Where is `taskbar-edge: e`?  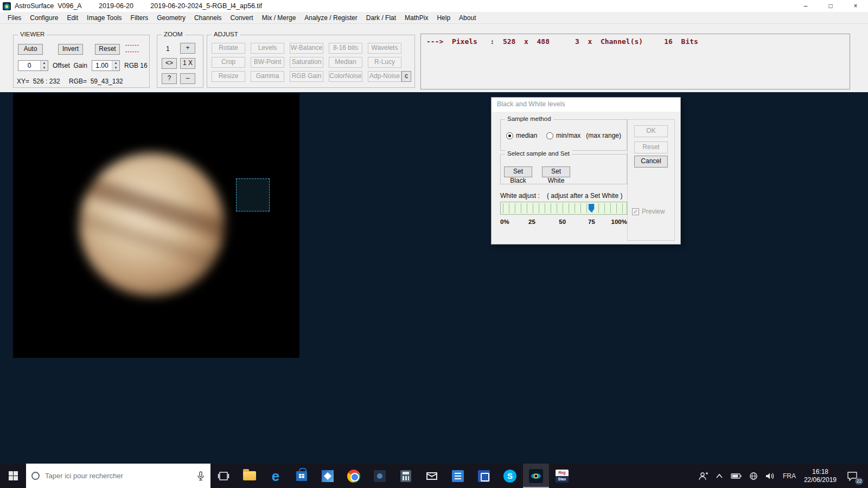 taskbar-edge: e is located at coordinates (276, 476).